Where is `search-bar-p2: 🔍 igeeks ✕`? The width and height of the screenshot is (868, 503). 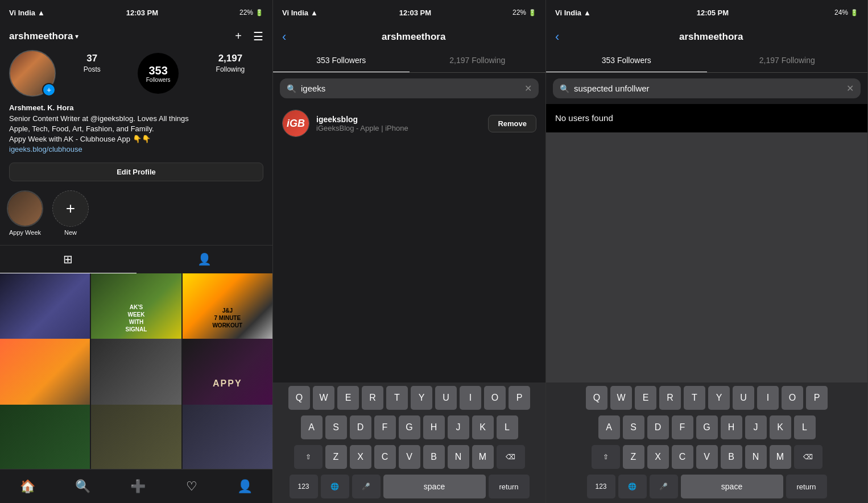 search-bar-p2: 🔍 igeeks ✕ is located at coordinates (410, 89).